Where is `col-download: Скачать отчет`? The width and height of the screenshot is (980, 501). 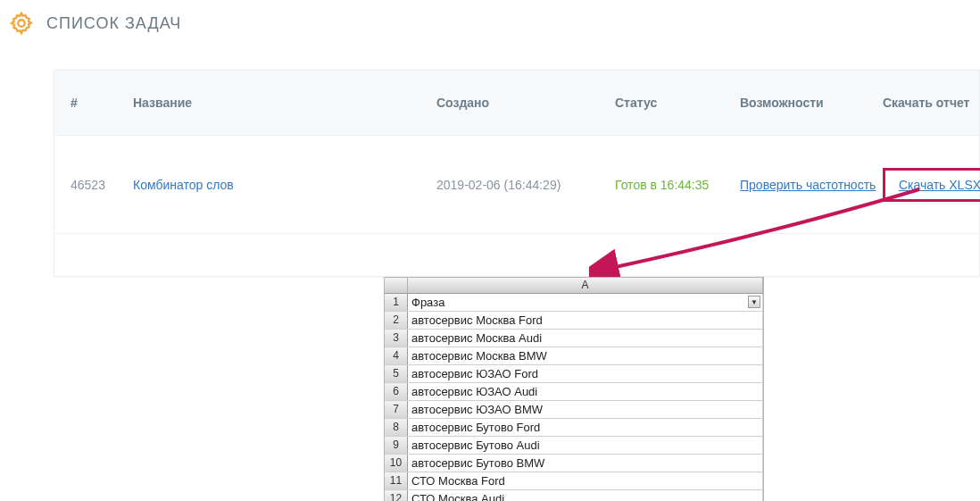
col-download: Скачать отчет is located at coordinates (932, 103).